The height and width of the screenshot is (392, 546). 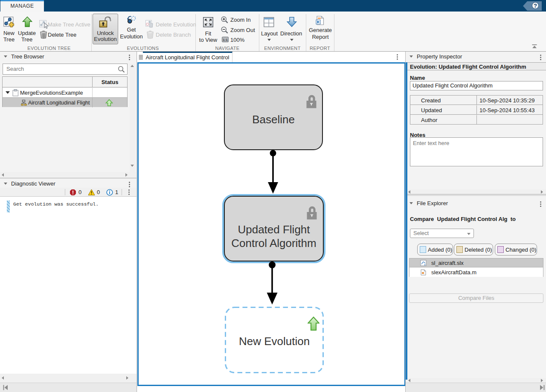 What do you see at coordinates (225, 40) in the screenshot?
I see `svg-text: 1:1` at bounding box center [225, 40].